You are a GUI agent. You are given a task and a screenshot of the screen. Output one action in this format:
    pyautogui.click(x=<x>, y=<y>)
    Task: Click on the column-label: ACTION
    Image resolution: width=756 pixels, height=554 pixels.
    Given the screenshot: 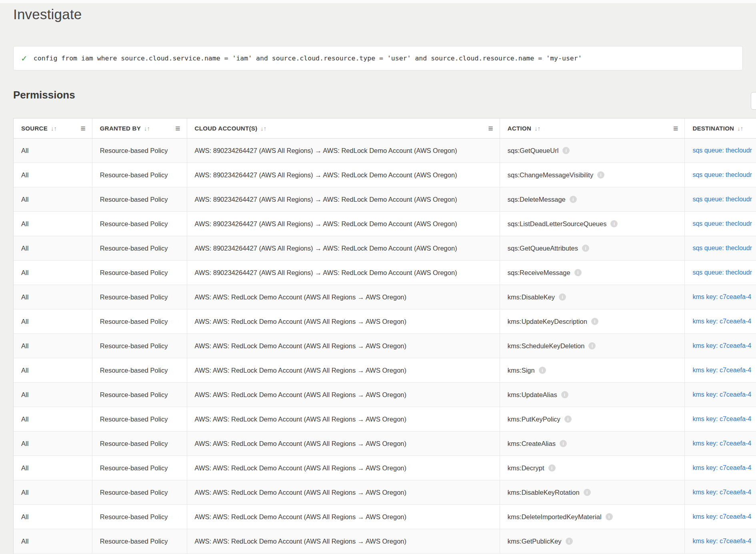 What is the action you would take?
    pyautogui.click(x=519, y=128)
    